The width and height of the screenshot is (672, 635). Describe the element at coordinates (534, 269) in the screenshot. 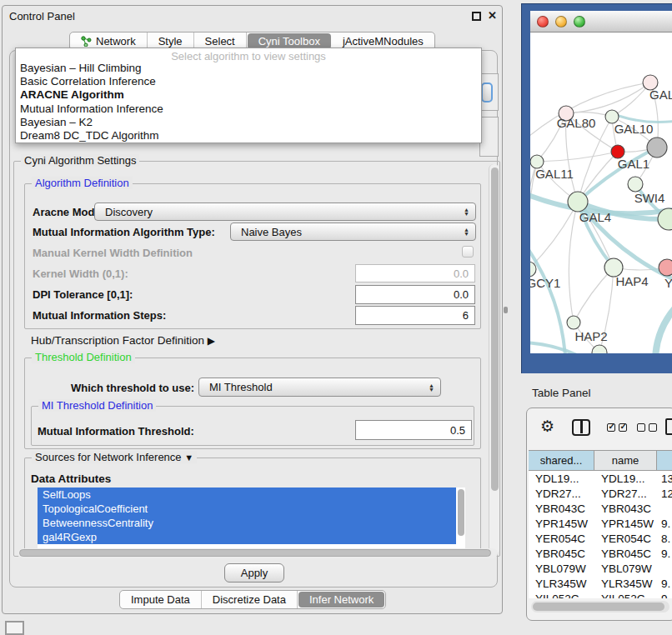

I see `network-node-gcy1` at that location.